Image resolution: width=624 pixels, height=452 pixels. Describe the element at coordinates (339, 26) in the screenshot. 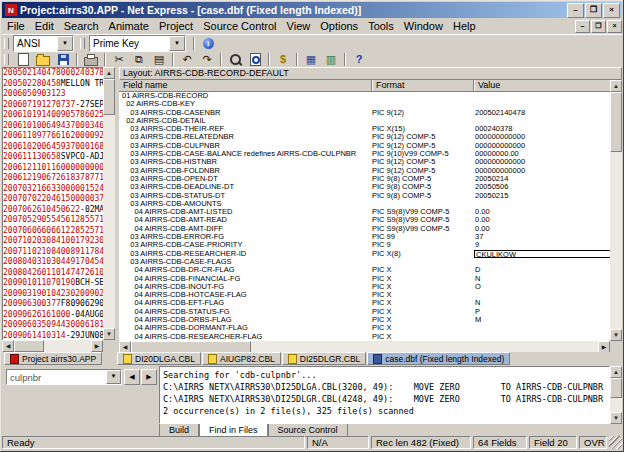

I see `menu-item-options: Options` at that location.